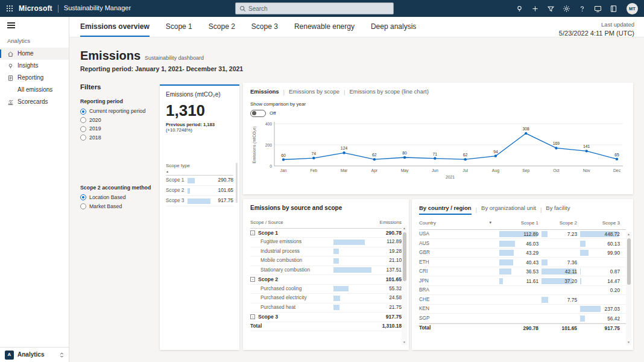 The height and width of the screenshot is (362, 644). What do you see at coordinates (308, 223) in the screenshot?
I see `col-scope-source: Scope / Source` at bounding box center [308, 223].